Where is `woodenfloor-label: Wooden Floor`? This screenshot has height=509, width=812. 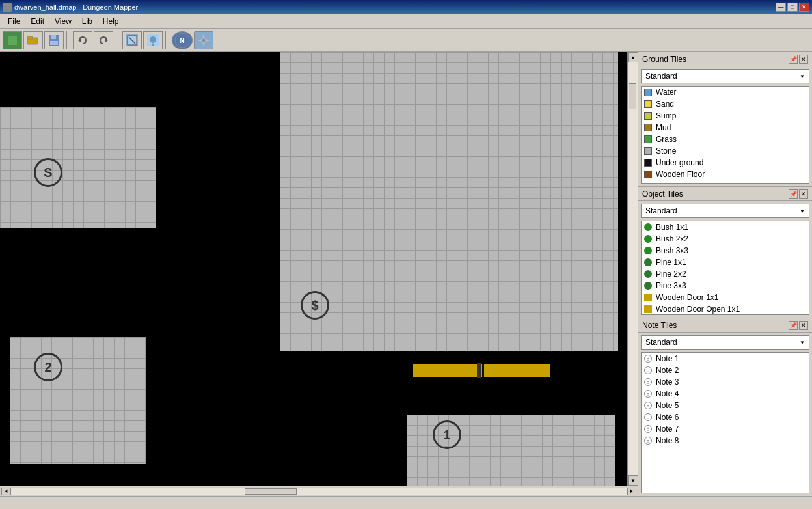
woodenfloor-label: Wooden Floor is located at coordinates (681, 174).